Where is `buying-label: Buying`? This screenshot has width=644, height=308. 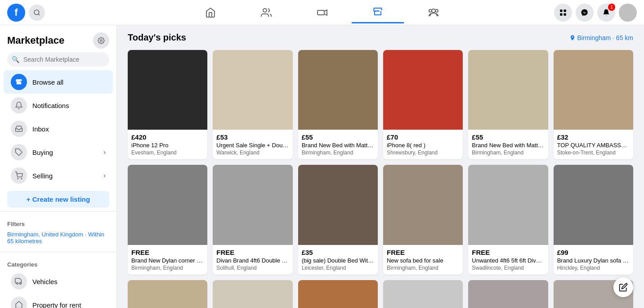 buying-label: Buying is located at coordinates (43, 152).